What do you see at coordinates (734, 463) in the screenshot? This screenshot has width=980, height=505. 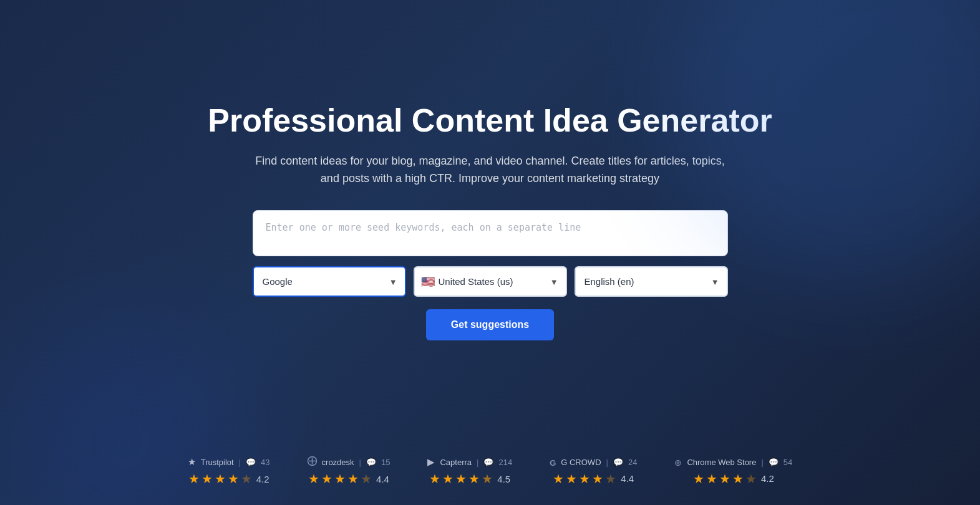 I see `rating-top-row: ⊕Chrome Web Store|💬54` at bounding box center [734, 463].